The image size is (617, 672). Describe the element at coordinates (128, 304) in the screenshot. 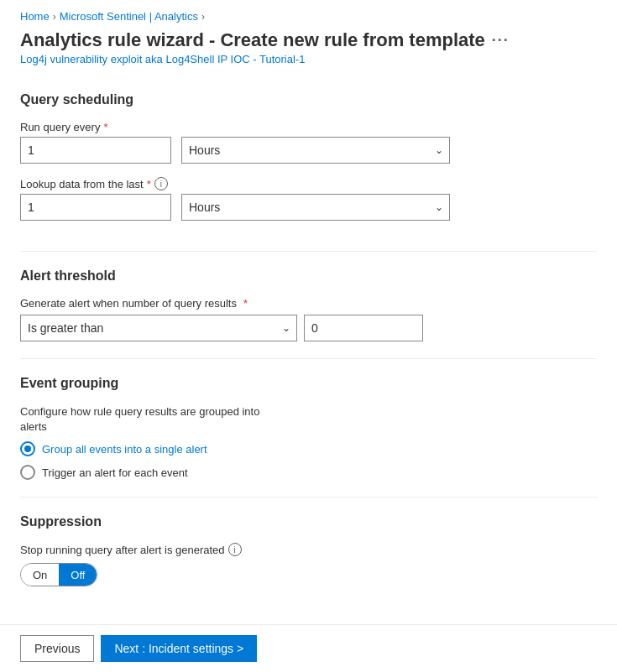

I see `threshold-label: Generate alert when number of query resu…` at that location.